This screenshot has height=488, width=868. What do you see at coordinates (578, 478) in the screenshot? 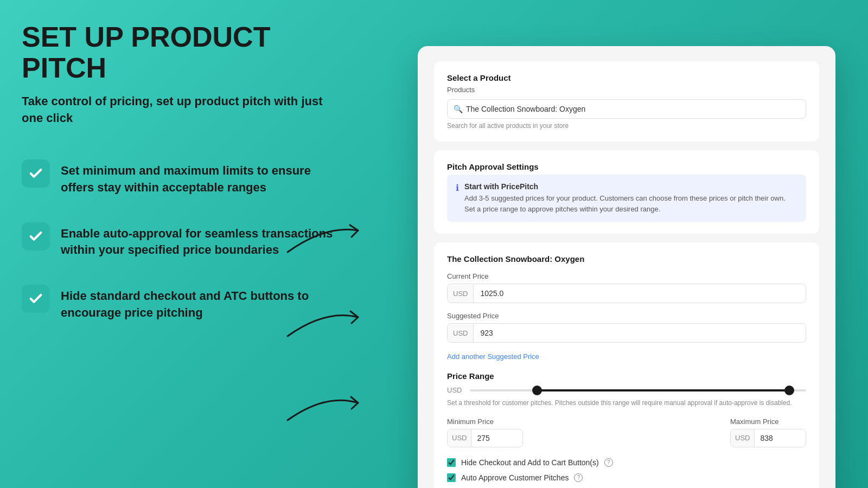
I see `auto-approve-help-icon: ?` at bounding box center [578, 478].